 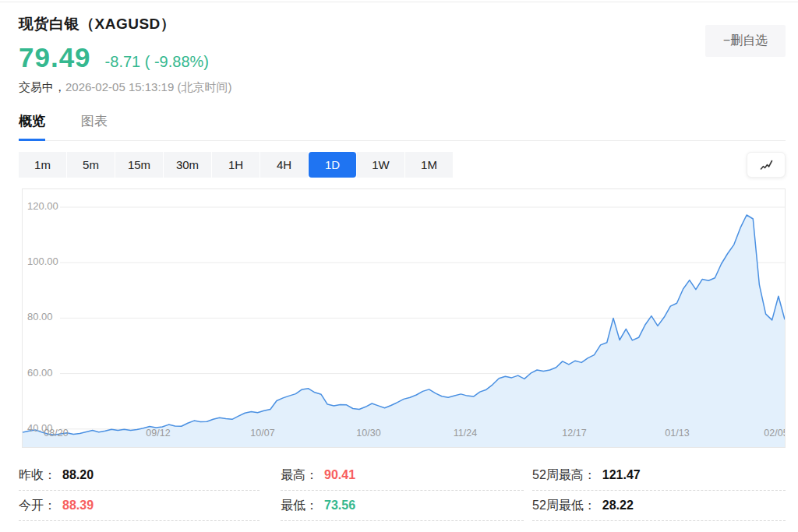 What do you see at coordinates (157, 433) in the screenshot?
I see `x-axis-label: 09/12` at bounding box center [157, 433].